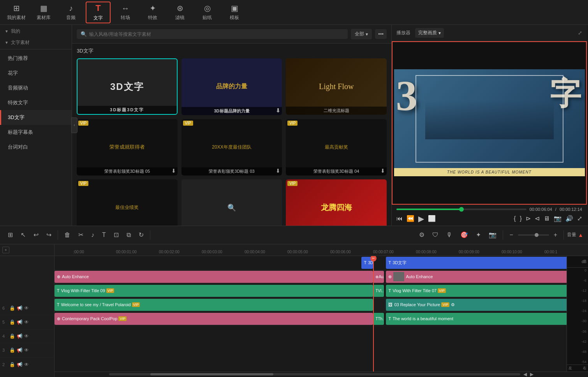 The width and height of the screenshot is (588, 377). Describe the element at coordinates (26, 322) in the screenshot. I see `tc-5-eye: 👁` at that location.